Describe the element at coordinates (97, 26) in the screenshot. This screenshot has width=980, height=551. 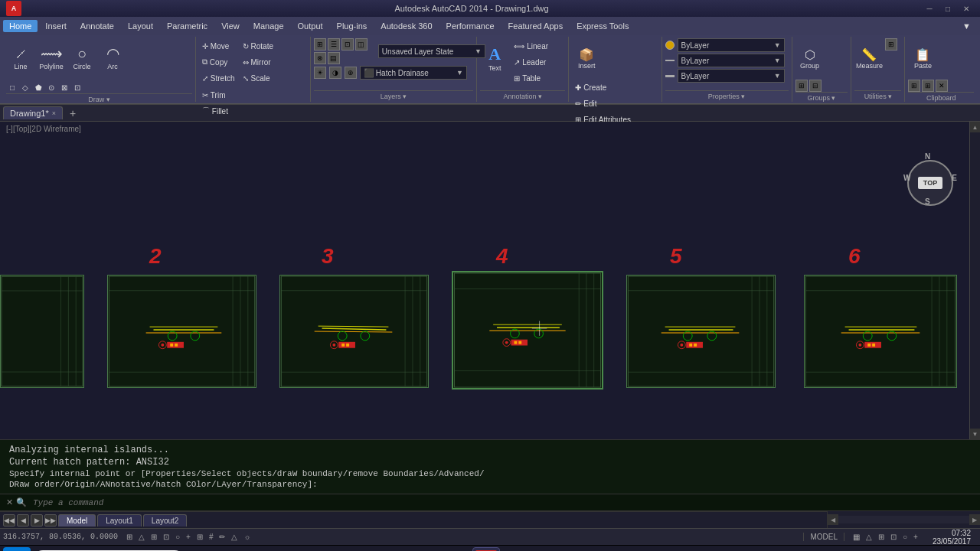
I see `menu-annotate: Annotate` at that location.